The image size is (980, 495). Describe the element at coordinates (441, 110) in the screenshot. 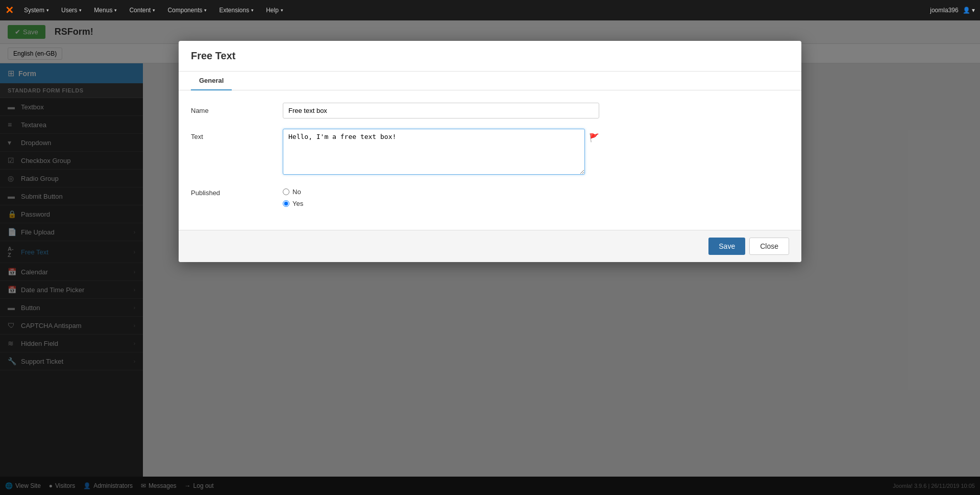

I see `name-input` at that location.